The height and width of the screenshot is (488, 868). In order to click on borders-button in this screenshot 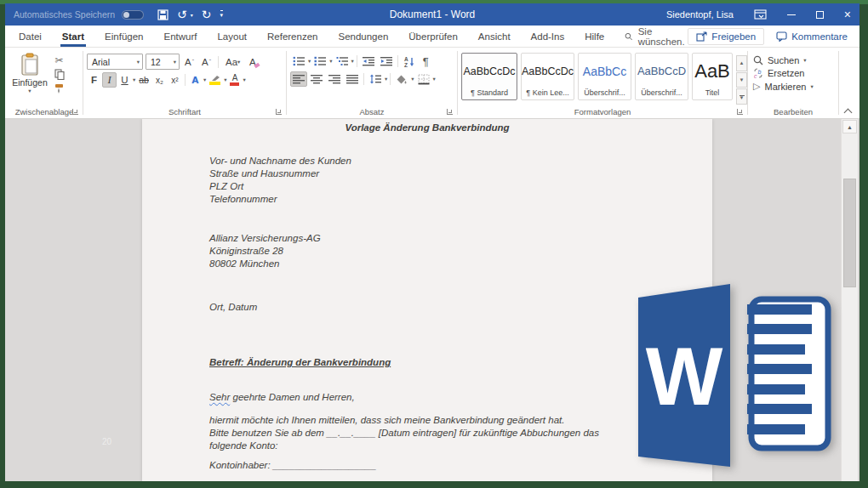, I will do `click(424, 79)`.